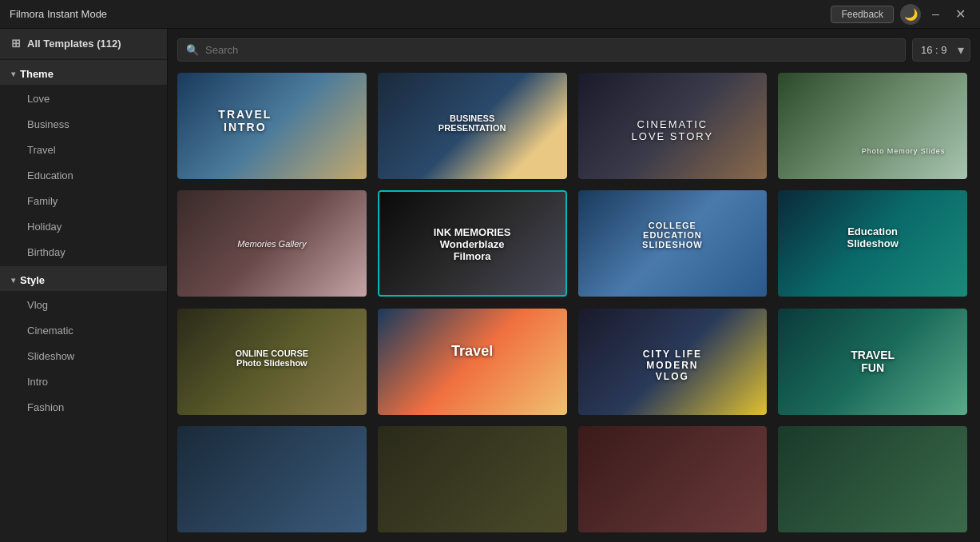 The height and width of the screenshot is (542, 980). I want to click on play-button-cinematic-love: ▶, so click(655, 126).